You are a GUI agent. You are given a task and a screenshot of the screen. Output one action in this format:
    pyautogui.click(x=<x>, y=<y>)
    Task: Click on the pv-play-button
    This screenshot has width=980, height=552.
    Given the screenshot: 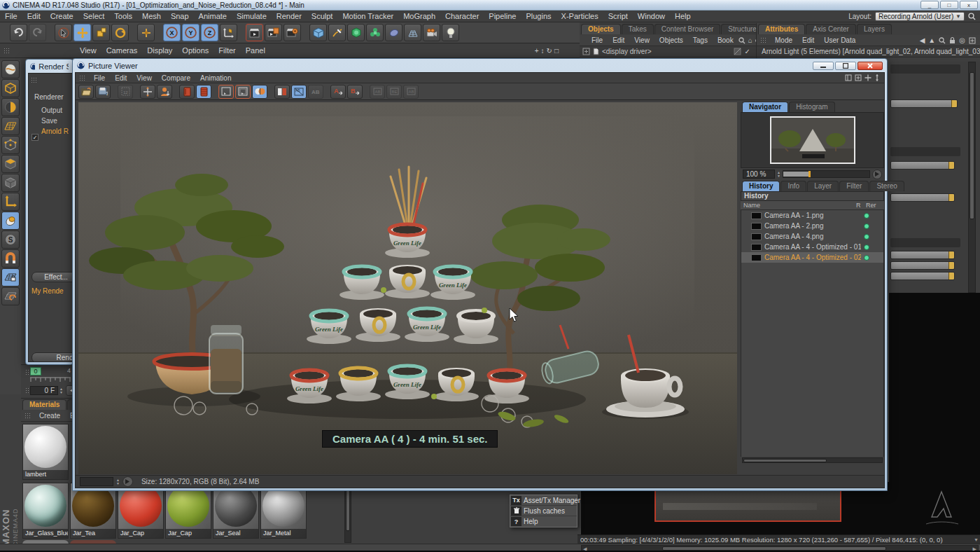 What is the action you would take?
    pyautogui.click(x=127, y=482)
    